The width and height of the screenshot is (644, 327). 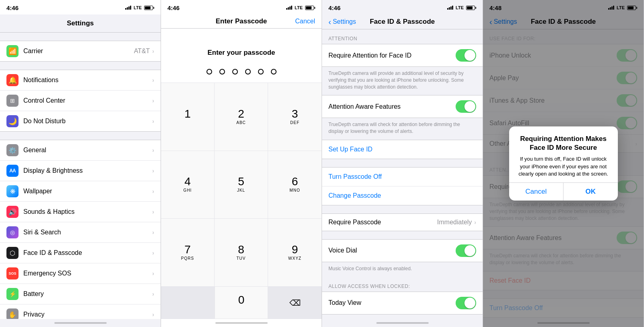 What do you see at coordinates (153, 294) in the screenshot?
I see `battery-chevron: ›` at bounding box center [153, 294].